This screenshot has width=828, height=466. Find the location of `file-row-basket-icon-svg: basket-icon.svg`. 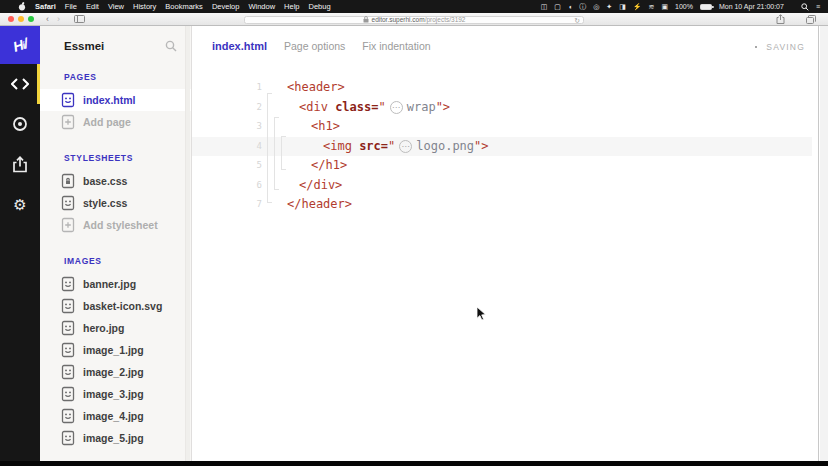

file-row-basket-icon-svg: basket-icon.svg is located at coordinates (116, 306).